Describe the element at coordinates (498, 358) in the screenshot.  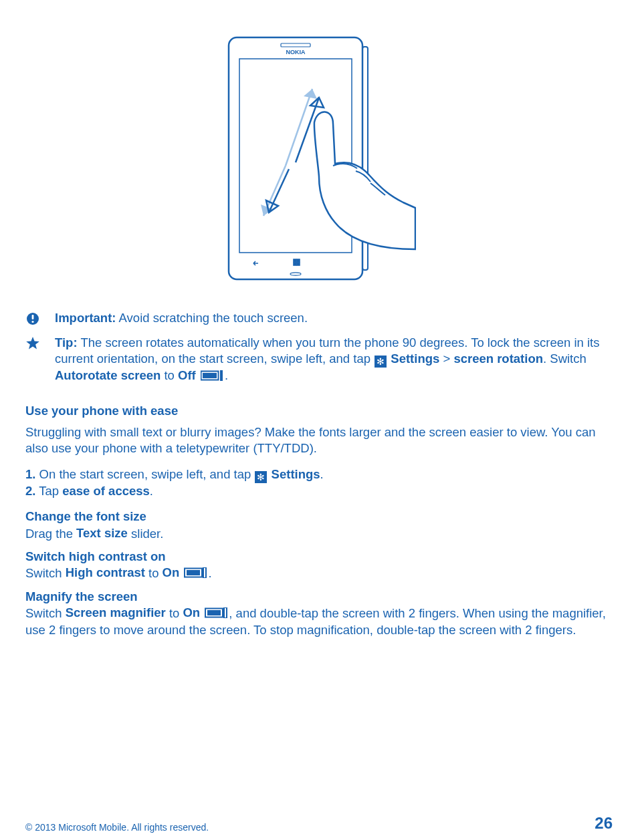
I see `tip-screen-rotation: screen rotation` at that location.